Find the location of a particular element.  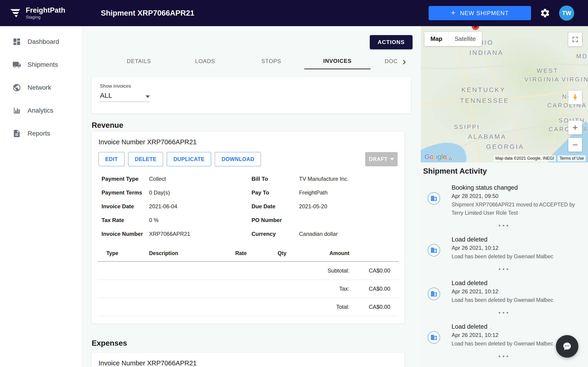

zoom-in-button: + is located at coordinates (575, 128).